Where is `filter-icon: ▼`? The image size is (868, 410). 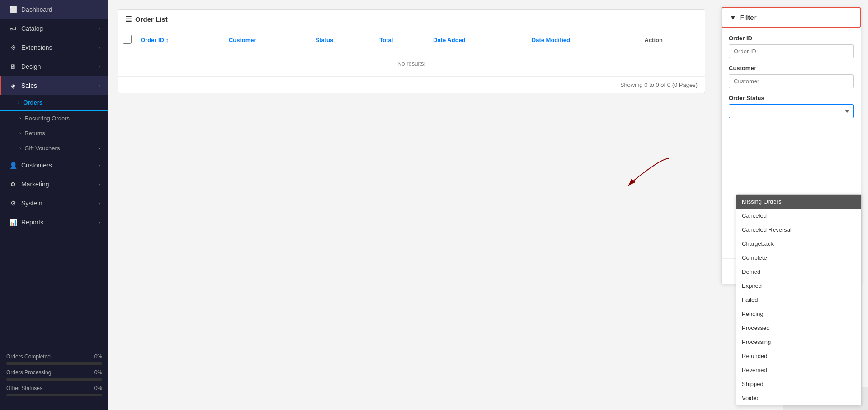 filter-icon: ▼ is located at coordinates (733, 17).